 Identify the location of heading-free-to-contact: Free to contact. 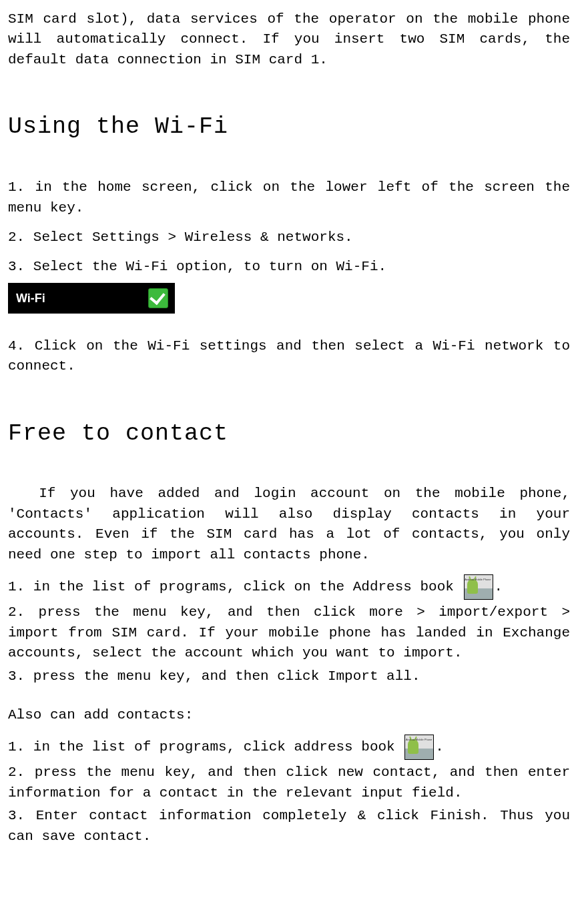
(289, 434).